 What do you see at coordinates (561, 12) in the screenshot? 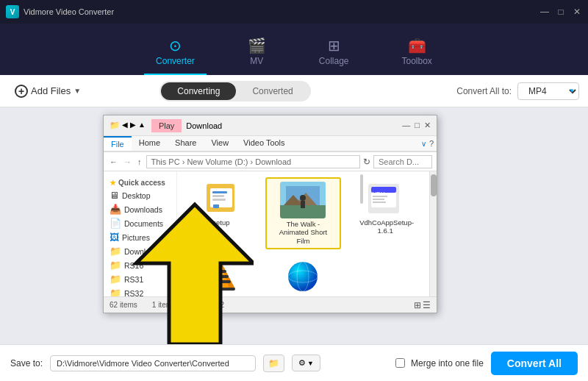
I see `maximize-button: □` at bounding box center [561, 12].